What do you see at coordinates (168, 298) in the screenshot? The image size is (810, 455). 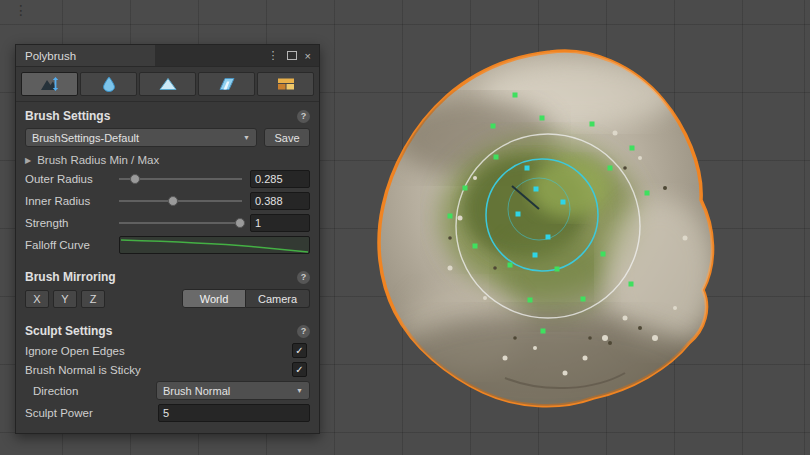 I see `mirror-row: X Y Z World Camera` at bounding box center [168, 298].